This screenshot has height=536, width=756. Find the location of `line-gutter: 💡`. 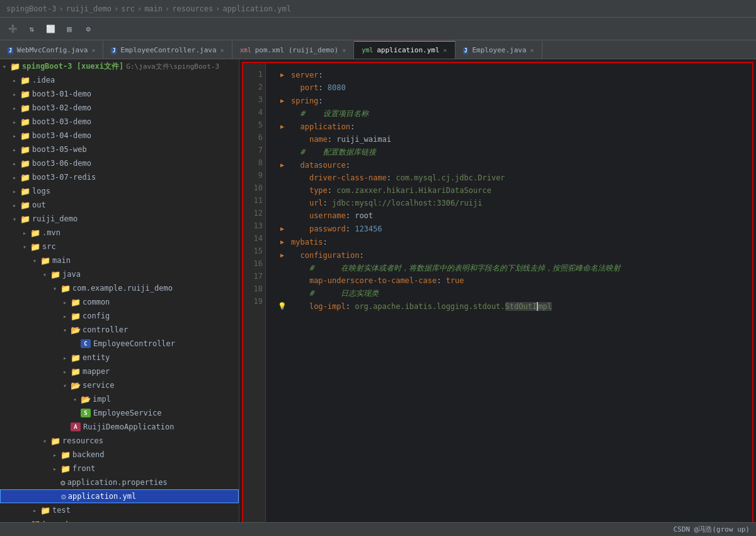

line-gutter: 💡 is located at coordinates (282, 306).